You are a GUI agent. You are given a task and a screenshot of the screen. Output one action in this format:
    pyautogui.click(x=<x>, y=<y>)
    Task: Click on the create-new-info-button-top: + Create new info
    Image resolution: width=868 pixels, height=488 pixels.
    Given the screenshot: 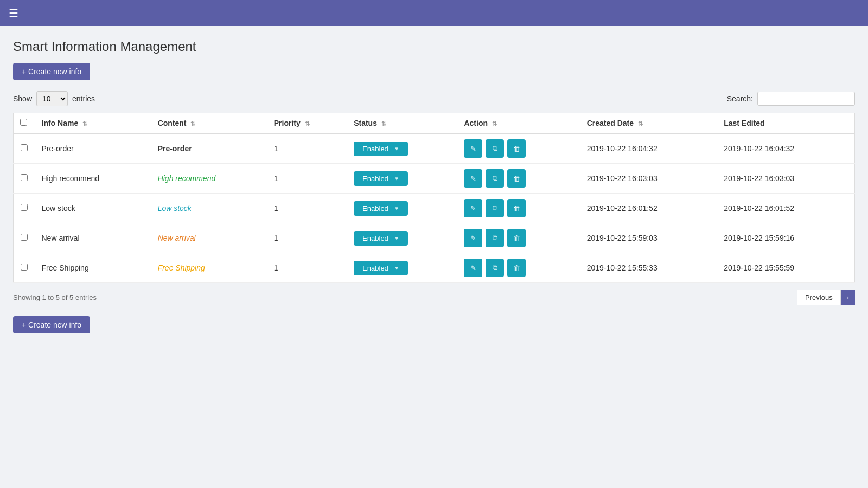 What is the action you would take?
    pyautogui.click(x=52, y=72)
    